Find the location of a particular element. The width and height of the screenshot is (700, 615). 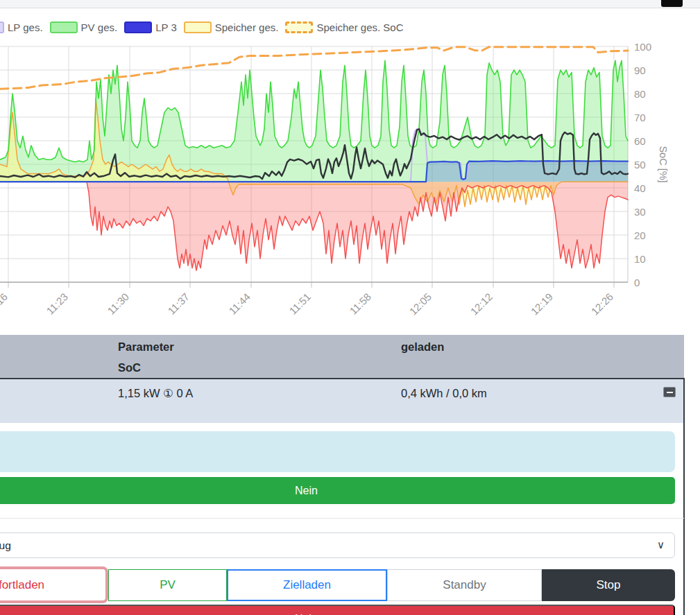

column-header-soc: SoC is located at coordinates (129, 367).